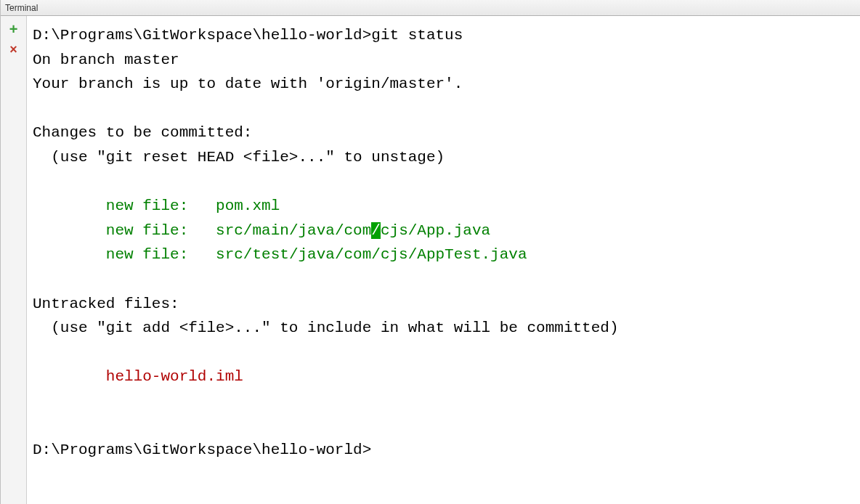 Image resolution: width=860 pixels, height=504 pixels. I want to click on prompt-command: git status, so click(417, 35).